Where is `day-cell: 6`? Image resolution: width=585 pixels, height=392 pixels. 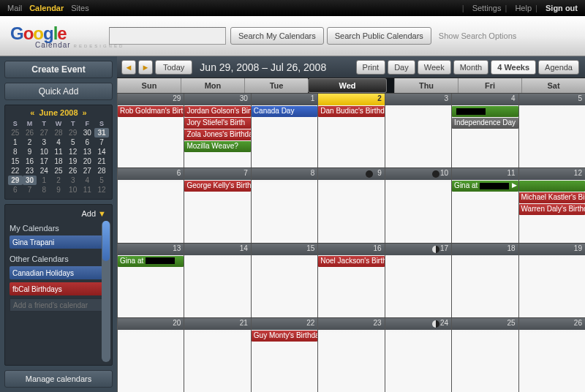 day-cell: 6 is located at coordinates (151, 205).